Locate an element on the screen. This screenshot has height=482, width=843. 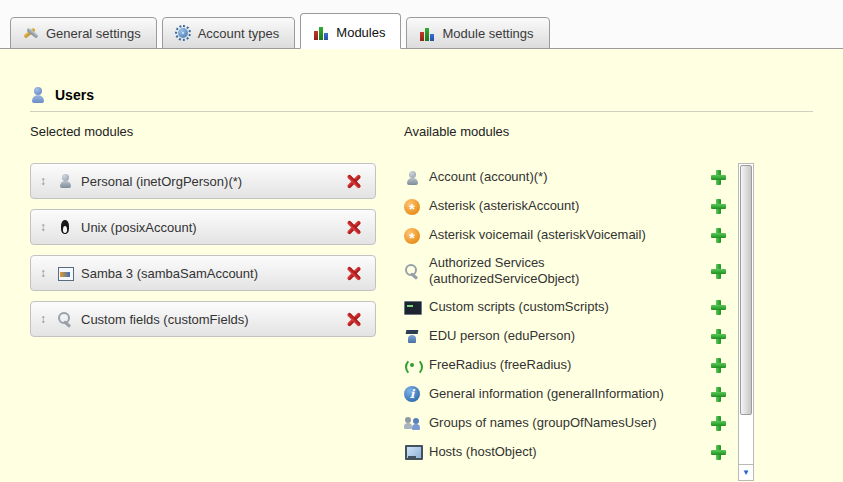
available-module-row-account: Account (account)(*) is located at coordinates (570, 178).